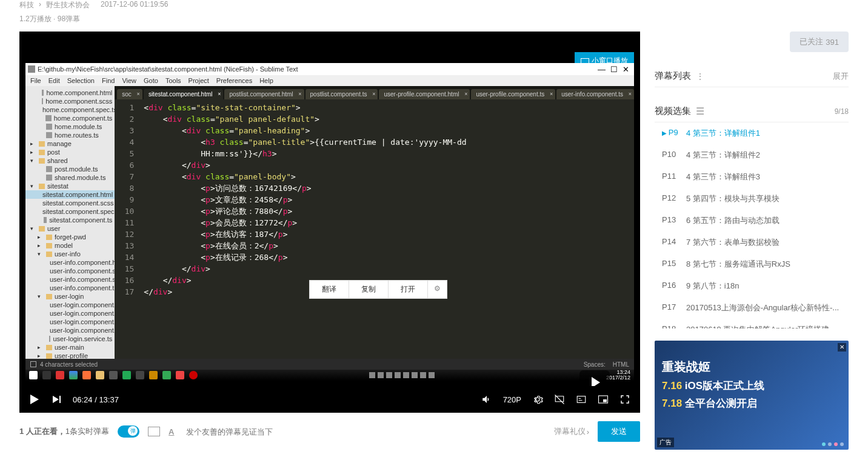 The height and width of the screenshot is (460, 868). I want to click on tree-file: home.module.ts, so click(70, 127).